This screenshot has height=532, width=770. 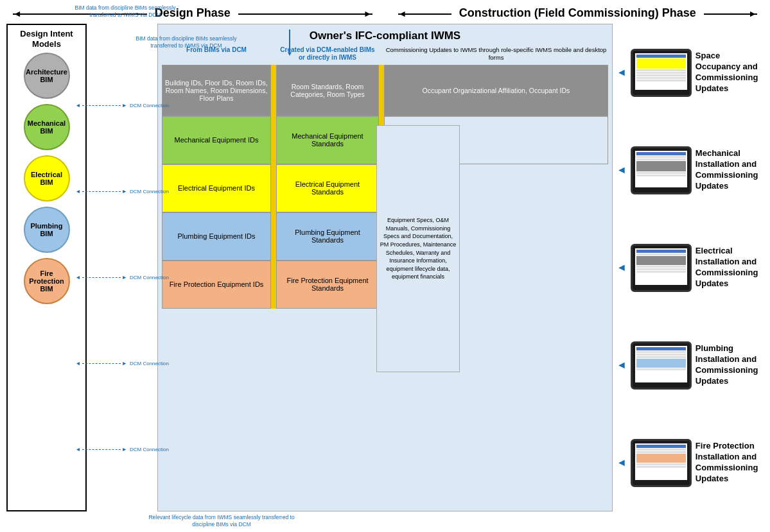 What do you see at coordinates (47, 230) in the screenshot?
I see `plumbing-bim: Plumbing BIM` at bounding box center [47, 230].